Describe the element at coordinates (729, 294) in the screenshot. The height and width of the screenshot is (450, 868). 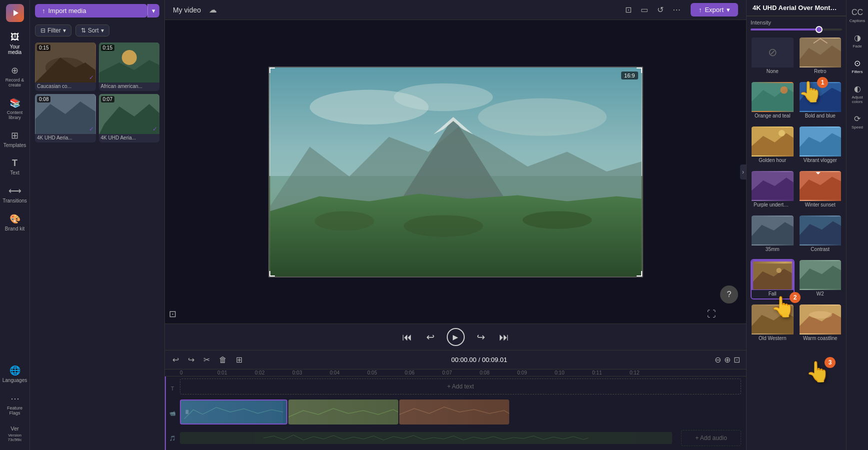
I see `help-button: ?` at that location.